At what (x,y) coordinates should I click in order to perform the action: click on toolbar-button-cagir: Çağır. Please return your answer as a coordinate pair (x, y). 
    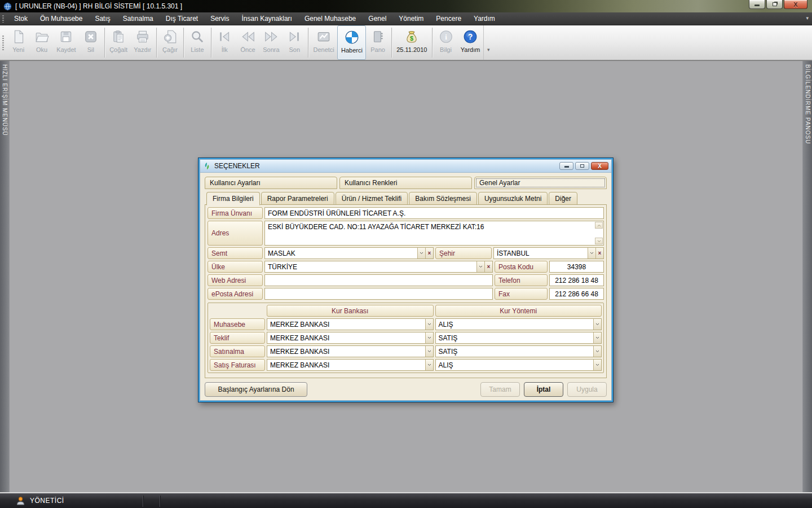
    Looking at the image, I should click on (170, 43).